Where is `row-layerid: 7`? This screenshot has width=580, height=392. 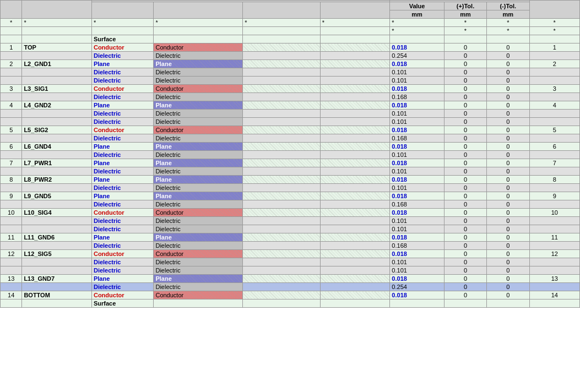
row-layerid: 7 is located at coordinates (555, 163).